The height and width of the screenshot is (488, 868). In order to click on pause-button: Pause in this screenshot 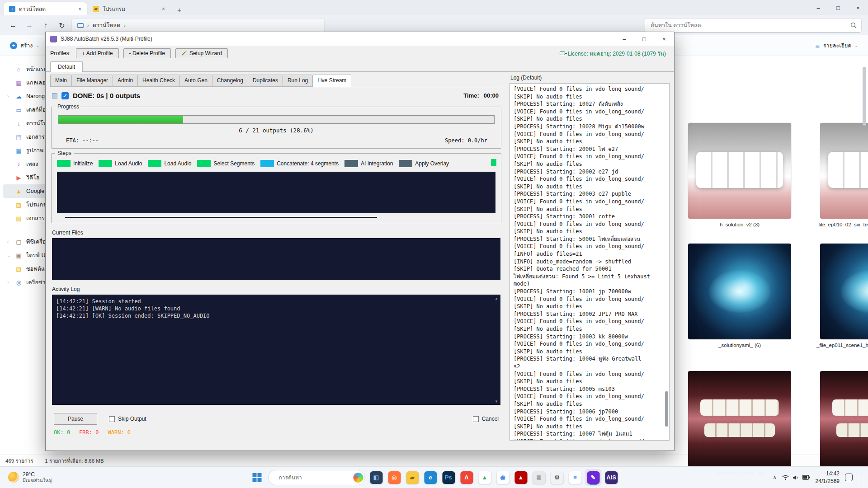, I will do `click(75, 419)`.